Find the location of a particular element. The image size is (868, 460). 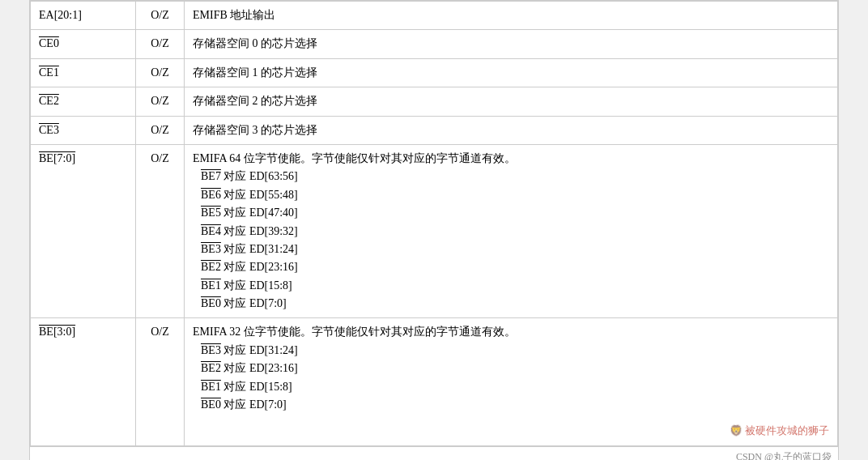

desc-cell: 存储器空间 3 的芯片选择 is located at coordinates (512, 130).